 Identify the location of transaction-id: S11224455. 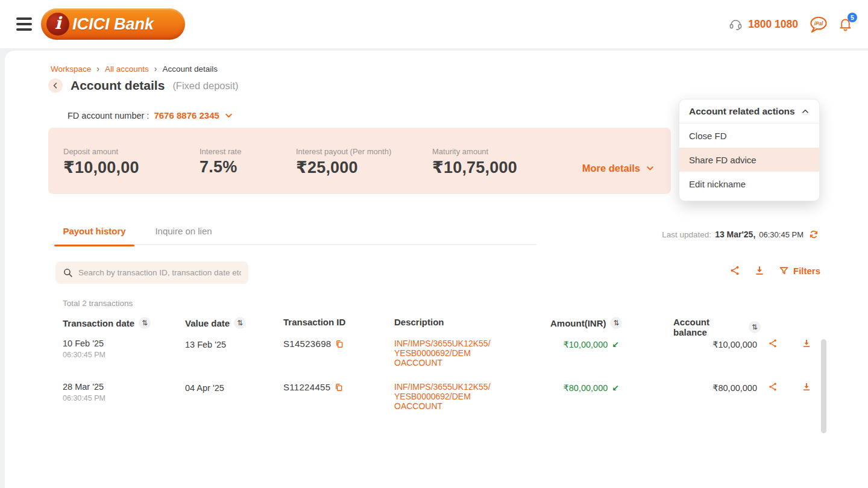
(307, 387).